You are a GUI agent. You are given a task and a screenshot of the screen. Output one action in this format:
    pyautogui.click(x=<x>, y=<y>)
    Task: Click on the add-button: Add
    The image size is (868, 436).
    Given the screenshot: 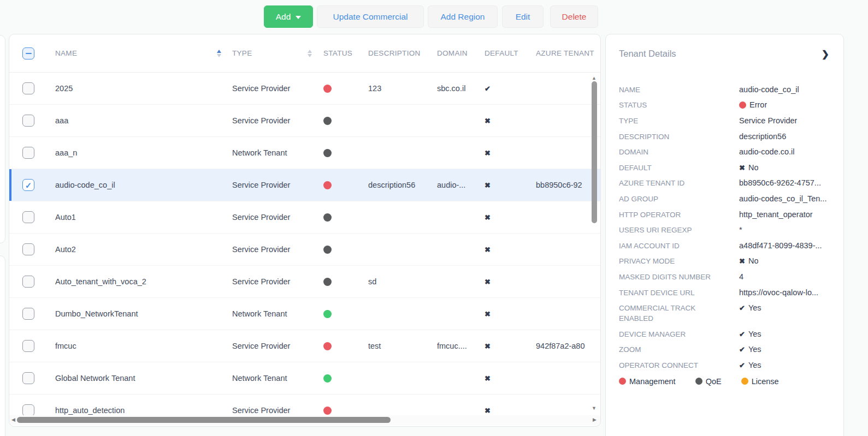 What is the action you would take?
    pyautogui.click(x=288, y=16)
    